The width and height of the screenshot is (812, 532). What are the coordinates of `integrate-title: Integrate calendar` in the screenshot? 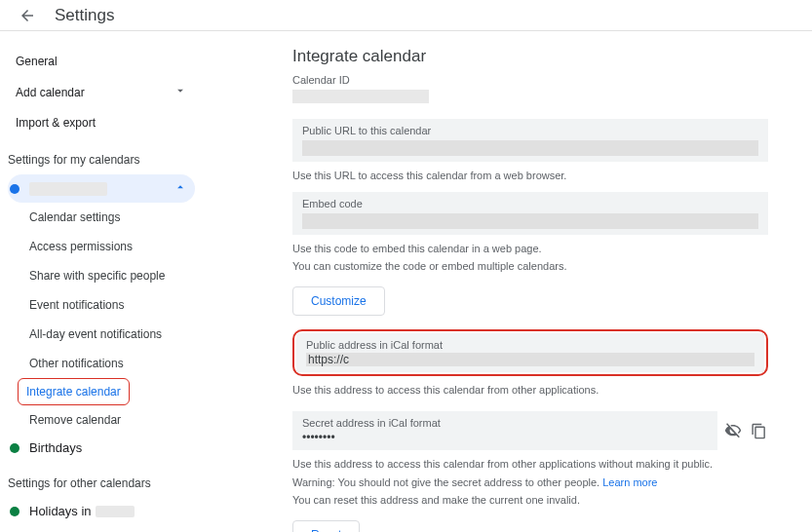 It's located at (530, 57).